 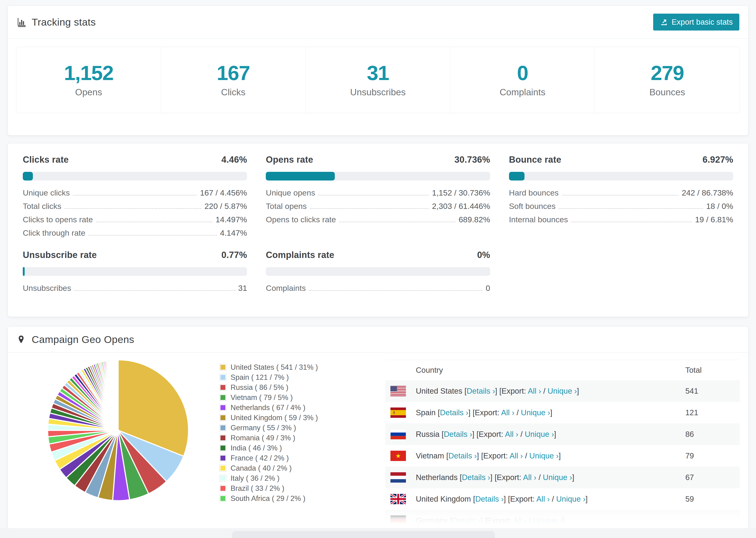 What do you see at coordinates (713, 413) in the screenshot?
I see `total-cell: 121` at bounding box center [713, 413].